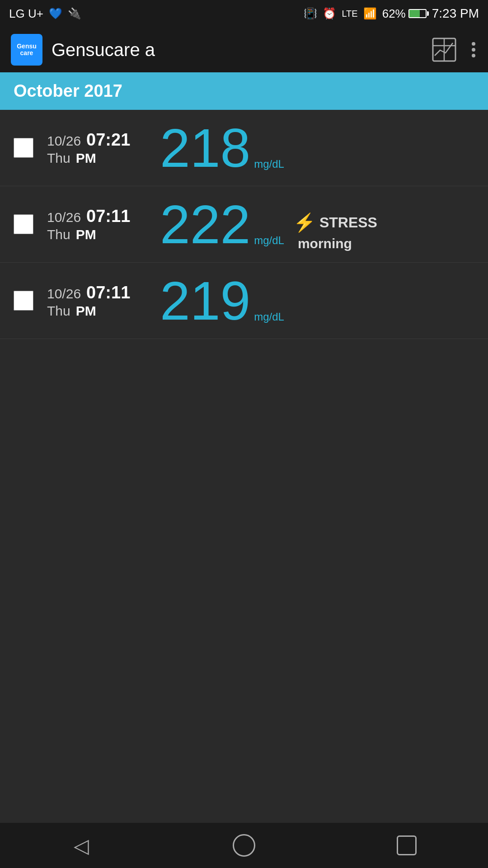 The height and width of the screenshot is (868, 488). What do you see at coordinates (415, 14) in the screenshot?
I see `battery-fill` at bounding box center [415, 14].